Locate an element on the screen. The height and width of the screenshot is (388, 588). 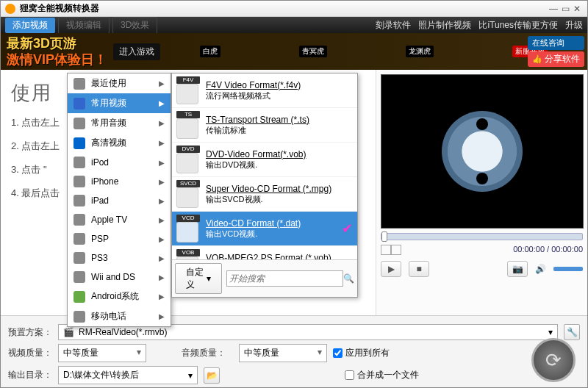
progress-slider is located at coordinates (482, 237).